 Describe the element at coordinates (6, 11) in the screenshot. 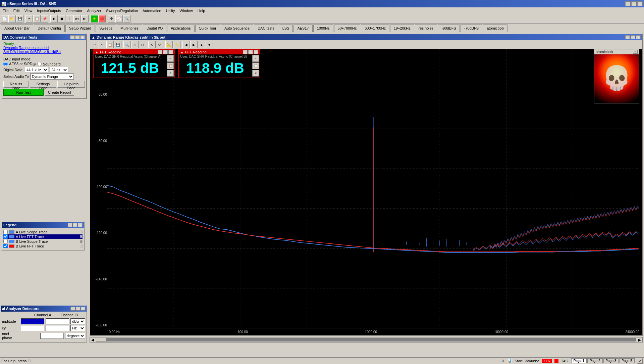

I see `menu-file: File` at that location.